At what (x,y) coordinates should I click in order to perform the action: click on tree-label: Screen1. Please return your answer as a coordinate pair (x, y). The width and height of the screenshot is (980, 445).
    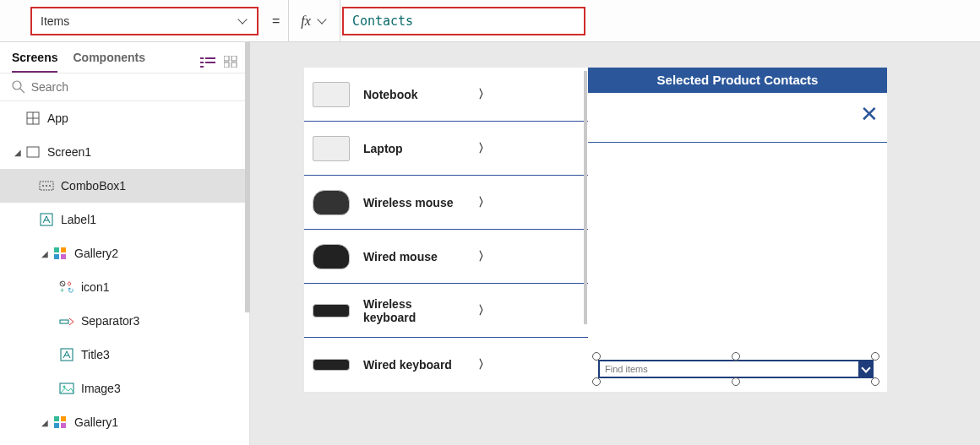
    Looking at the image, I should click on (69, 152).